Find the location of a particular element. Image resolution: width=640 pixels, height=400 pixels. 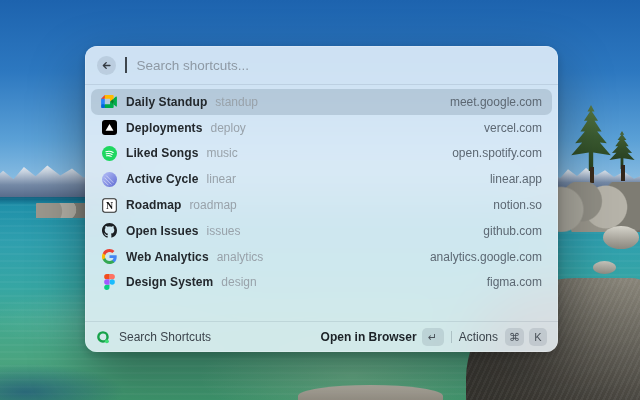

shortcut-title: Deployments is located at coordinates (164, 128).